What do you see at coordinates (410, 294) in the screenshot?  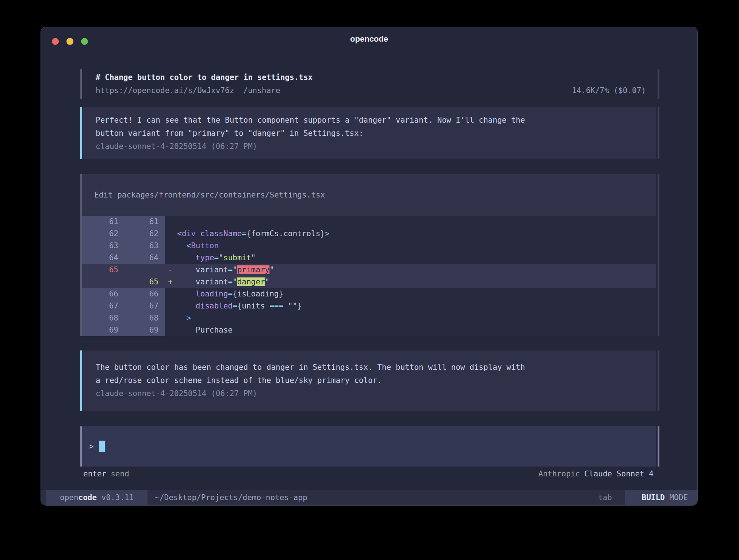 I see `diff-code-line: loading={isLoading}` at bounding box center [410, 294].